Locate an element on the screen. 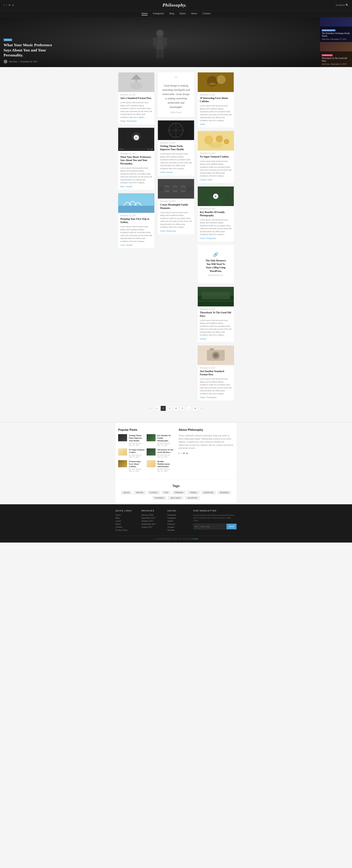  social-rss: ● is located at coordinates (13, 5).